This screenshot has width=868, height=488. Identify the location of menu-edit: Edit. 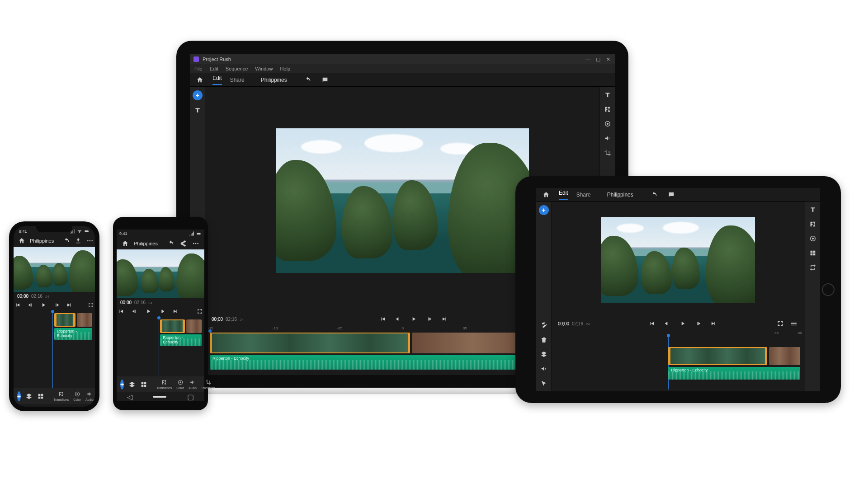
(214, 69).